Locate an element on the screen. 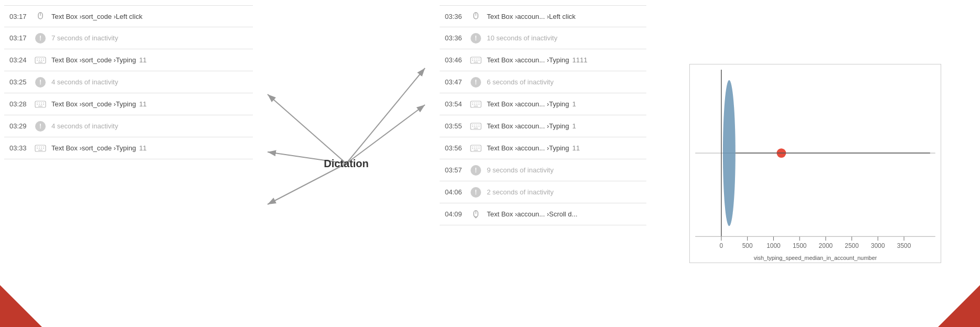  left-event-list: 03:17 Text Box ›sort_code ›Left click03:… is located at coordinates (129, 82).